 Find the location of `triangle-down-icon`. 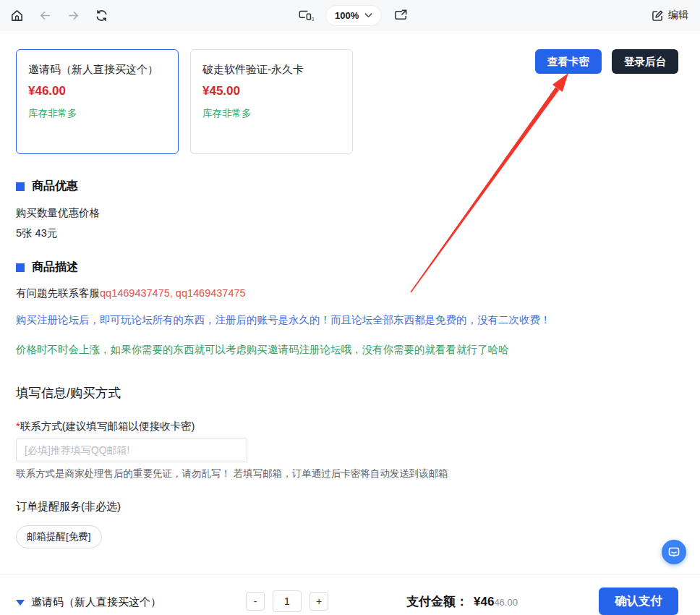

triangle-down-icon is located at coordinates (20, 603).